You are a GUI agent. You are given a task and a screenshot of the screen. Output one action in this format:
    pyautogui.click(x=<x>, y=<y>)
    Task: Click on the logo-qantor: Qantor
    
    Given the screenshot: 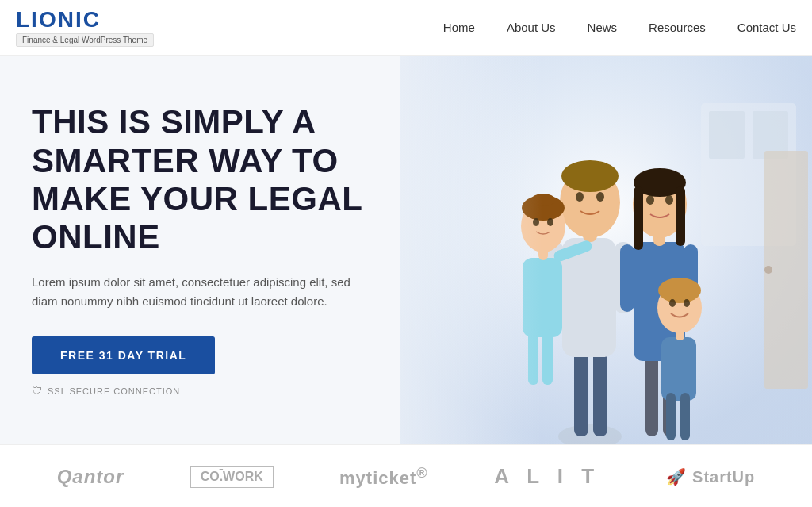 What is the action you would take?
    pyautogui.click(x=90, y=477)
    